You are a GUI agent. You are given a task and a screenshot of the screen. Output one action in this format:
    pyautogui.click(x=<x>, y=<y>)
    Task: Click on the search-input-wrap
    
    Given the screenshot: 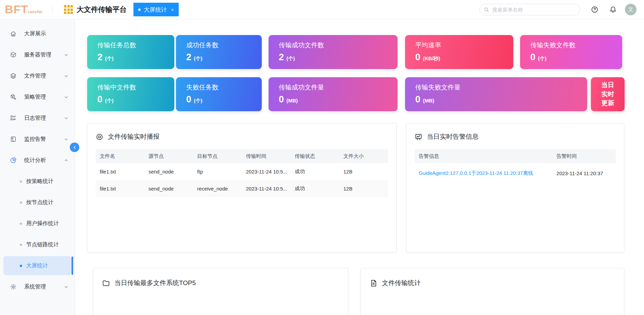 What is the action you would take?
    pyautogui.click(x=530, y=10)
    